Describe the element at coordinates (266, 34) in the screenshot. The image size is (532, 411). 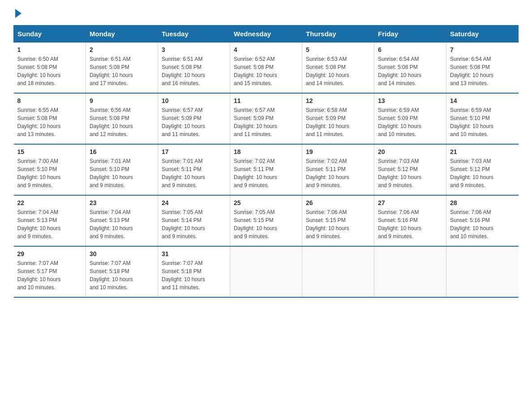
I see `calendar-header: SundayMondayTuesdayWednesdayThursdayFrid…` at that location.